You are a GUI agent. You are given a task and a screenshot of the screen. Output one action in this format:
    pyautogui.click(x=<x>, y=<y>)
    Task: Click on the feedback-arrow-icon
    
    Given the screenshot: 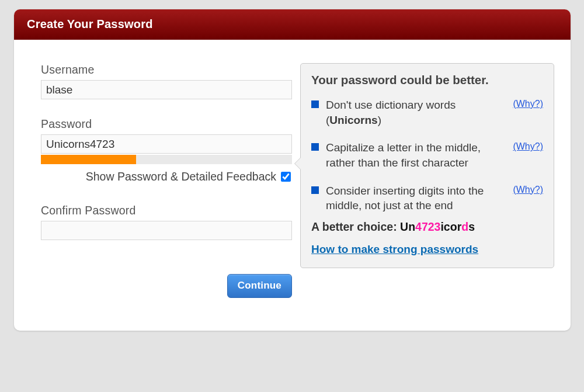 What is the action you would take?
    pyautogui.click(x=298, y=164)
    